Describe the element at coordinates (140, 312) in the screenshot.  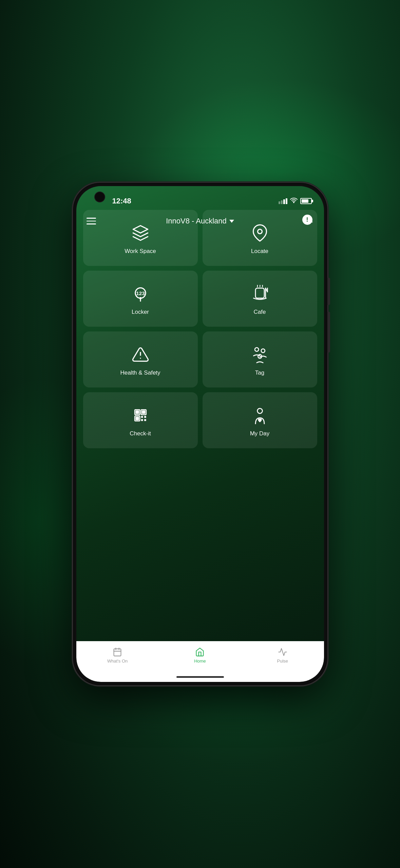
I see `locker-label: Locker` at that location.